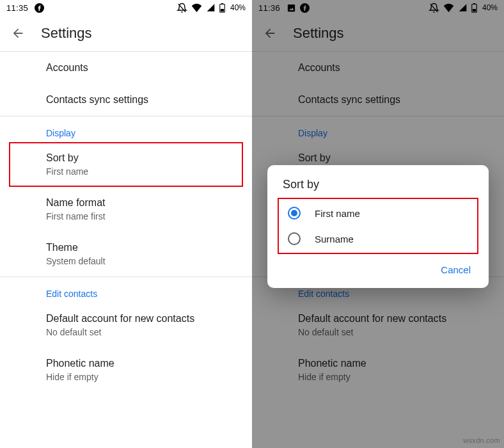 The height and width of the screenshot is (448, 504). Describe the element at coordinates (126, 254) in the screenshot. I see `theme-item: Theme System default` at that location.